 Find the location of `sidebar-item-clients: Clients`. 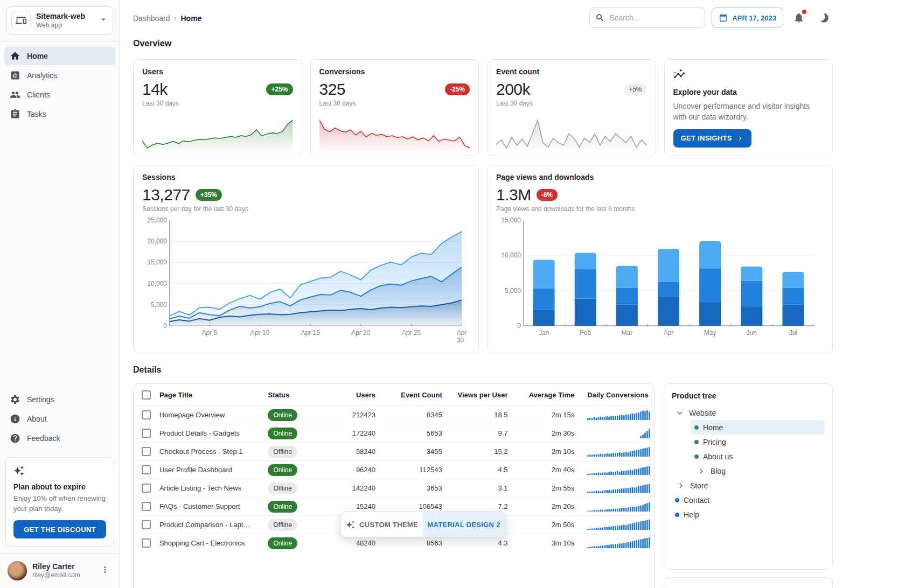

sidebar-item-clients: Clients is located at coordinates (60, 95).